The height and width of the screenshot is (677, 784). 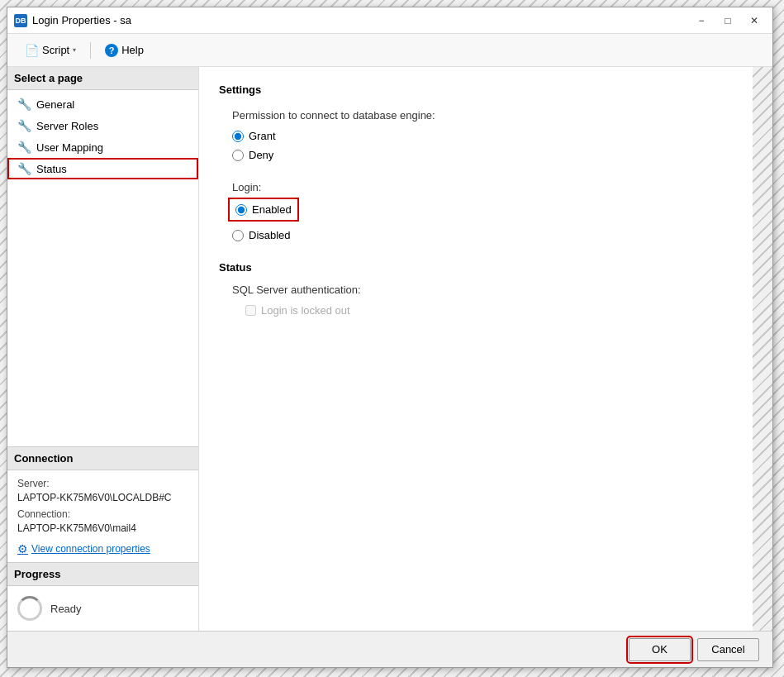 I want to click on sidebar-item-user-mapping-label: User Mapping, so click(x=69, y=147).